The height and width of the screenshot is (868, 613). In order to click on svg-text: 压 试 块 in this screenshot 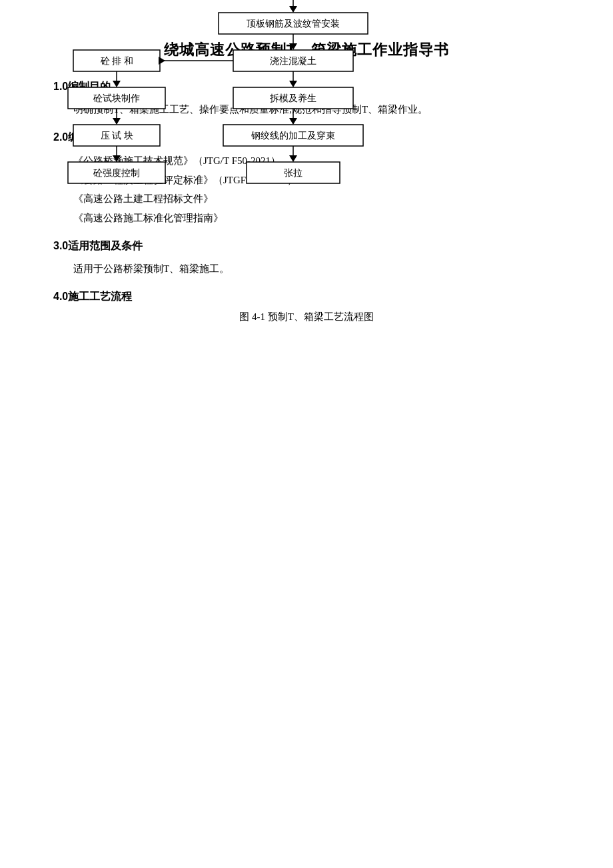, I will do `click(117, 136)`.